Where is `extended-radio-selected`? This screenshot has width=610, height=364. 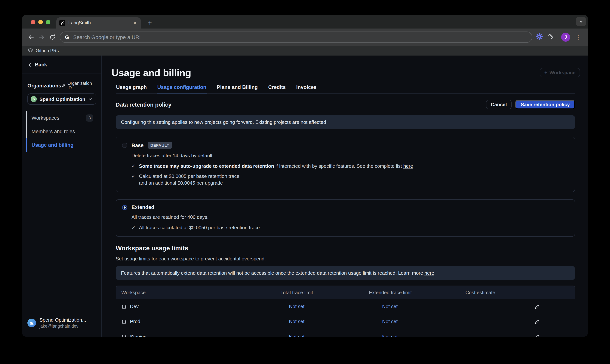 extended-radio-selected is located at coordinates (125, 208).